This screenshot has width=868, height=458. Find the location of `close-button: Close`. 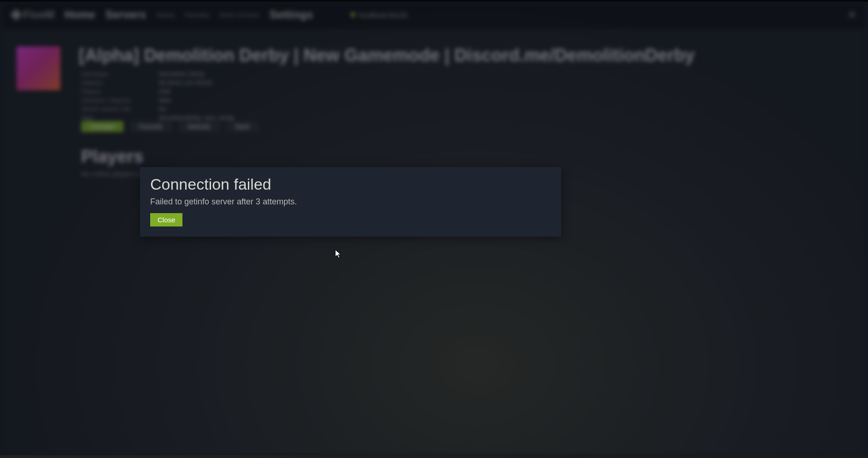

close-button: Close is located at coordinates (166, 220).